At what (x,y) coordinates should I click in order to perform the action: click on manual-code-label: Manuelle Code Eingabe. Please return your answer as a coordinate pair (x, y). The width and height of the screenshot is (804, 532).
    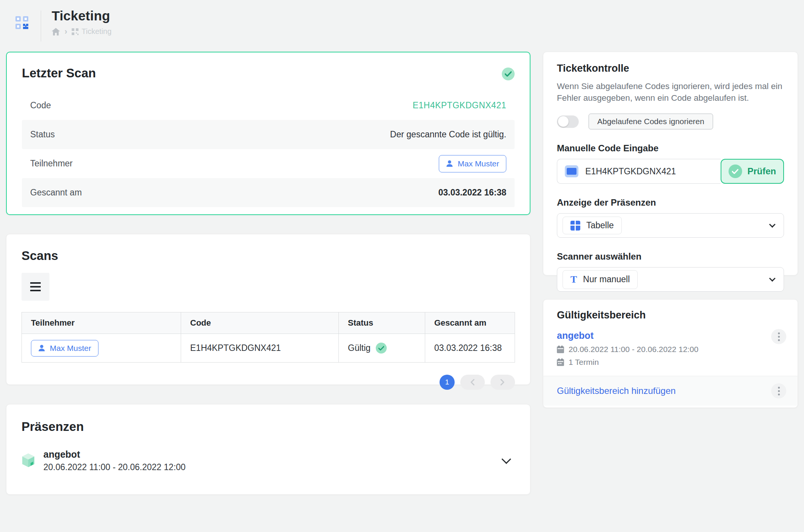
    Looking at the image, I should click on (670, 148).